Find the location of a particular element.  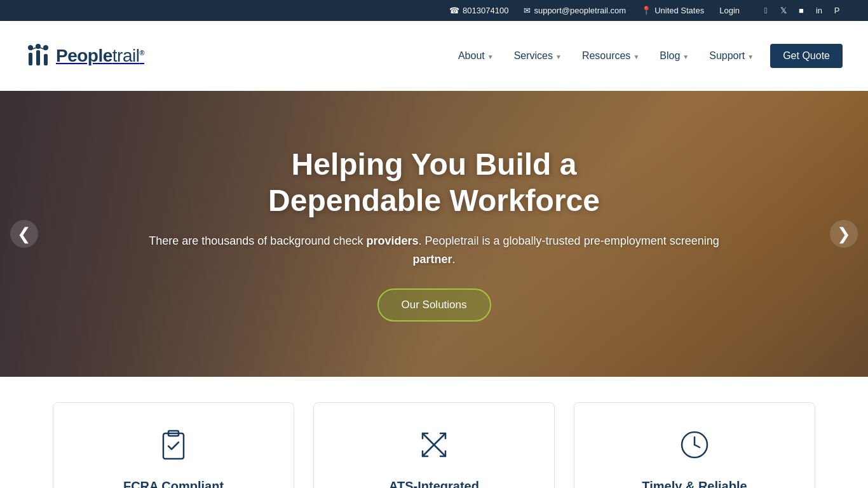

clock-icon is located at coordinates (695, 448).